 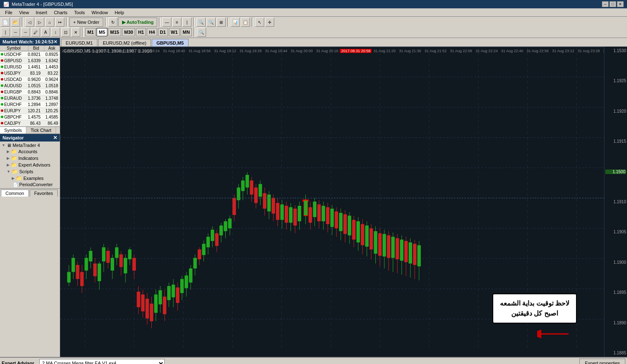 I want to click on market-watch-close: ✕, so click(x=55, y=42).